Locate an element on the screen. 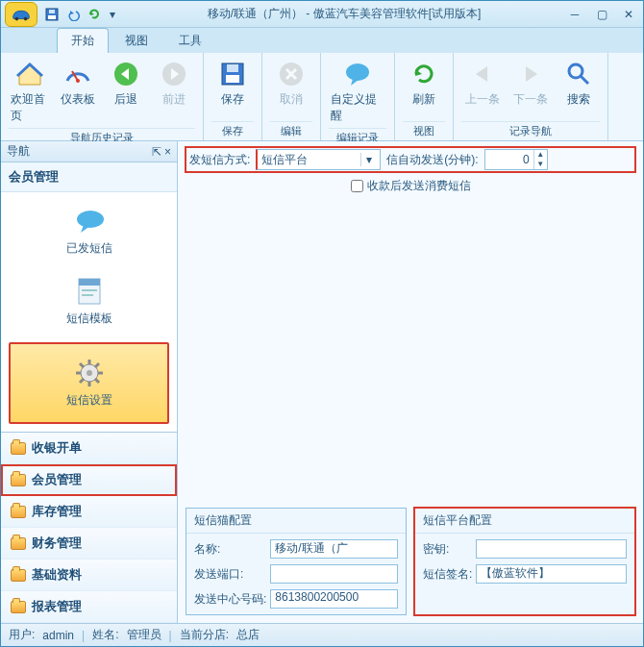 This screenshot has width=644, height=647. platform-config-title: 短信平台配置 is located at coordinates (525, 521).